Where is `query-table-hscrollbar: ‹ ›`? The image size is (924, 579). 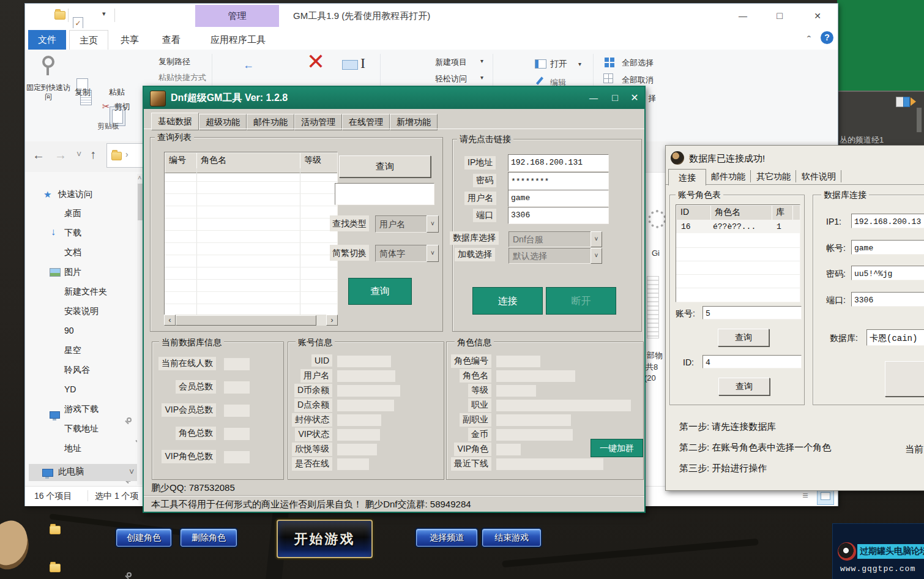
query-table-hscrollbar: ‹ › is located at coordinates (250, 320).